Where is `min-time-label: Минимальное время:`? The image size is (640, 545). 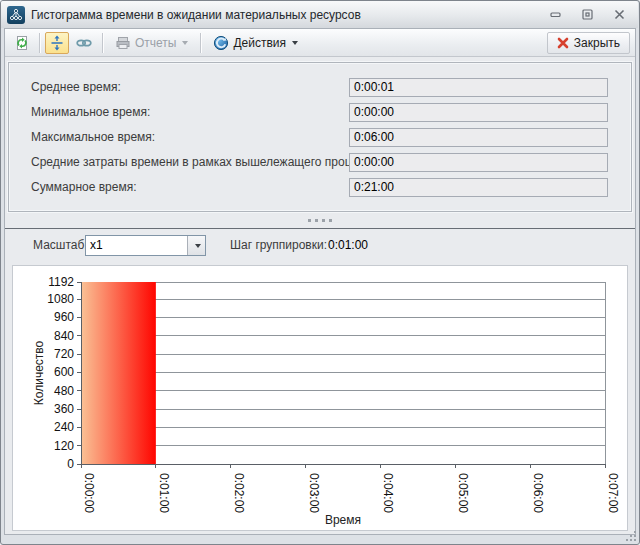
min-time-label: Минимальное время: is located at coordinates (90, 112).